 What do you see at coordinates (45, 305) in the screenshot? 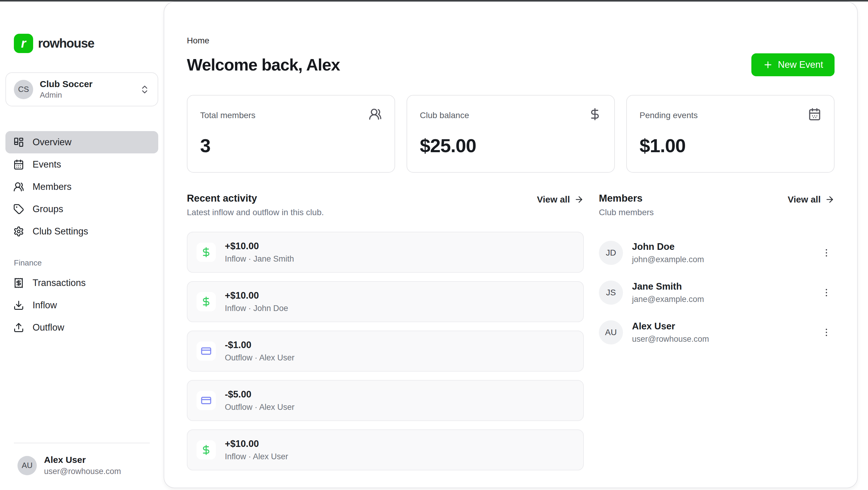
I see `sidebar-item-label: Inflow` at bounding box center [45, 305].